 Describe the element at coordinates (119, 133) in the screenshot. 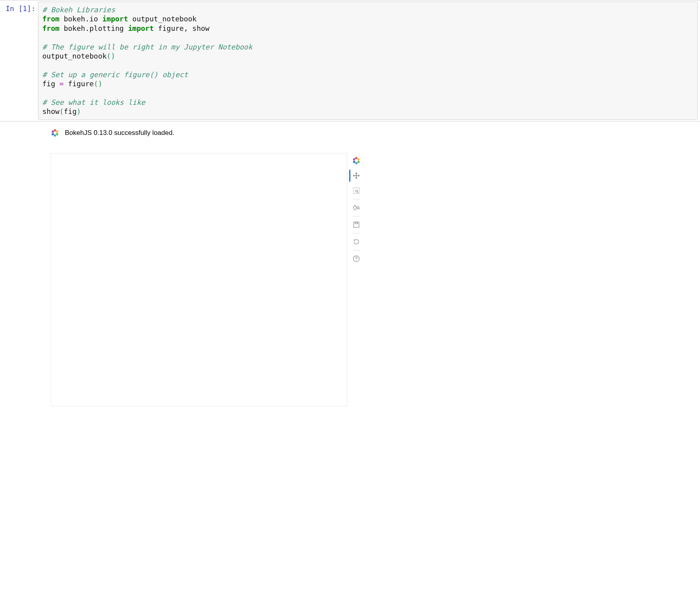

I see `bokeh-load-text: BokehJS 0.13.0 successfully loaded.` at that location.